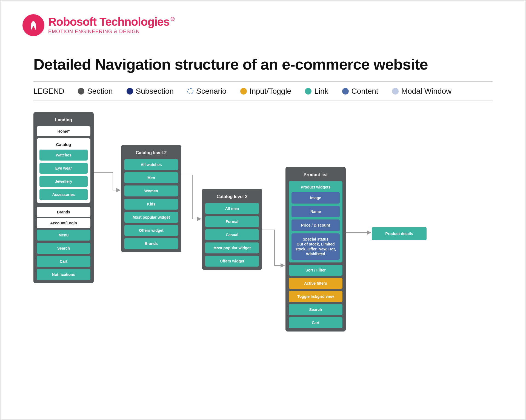  Describe the element at coordinates (33, 25) in the screenshot. I see `brand-logo-icon` at that location.